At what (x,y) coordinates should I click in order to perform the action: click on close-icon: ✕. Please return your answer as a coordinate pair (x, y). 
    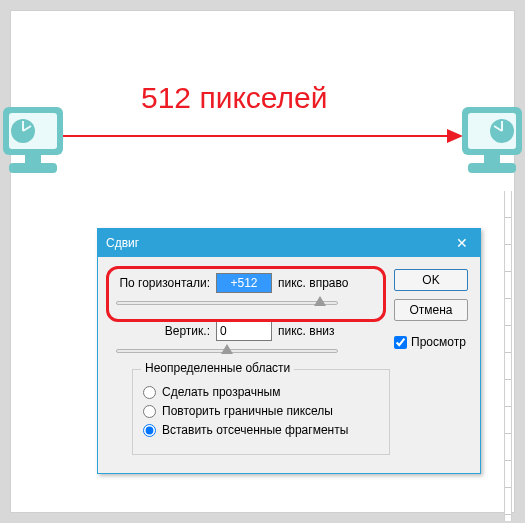
    Looking at the image, I should click on (462, 243).